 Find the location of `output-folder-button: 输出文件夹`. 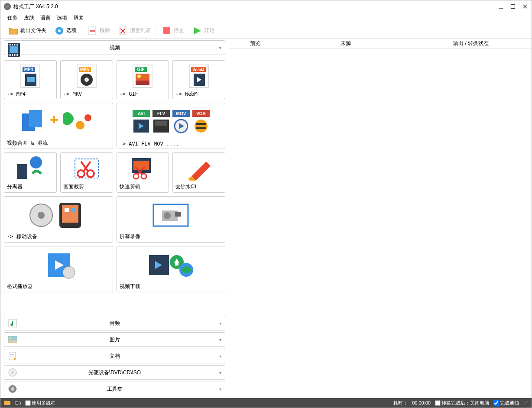

output-folder-button: 输出文件夹 is located at coordinates (27, 31).